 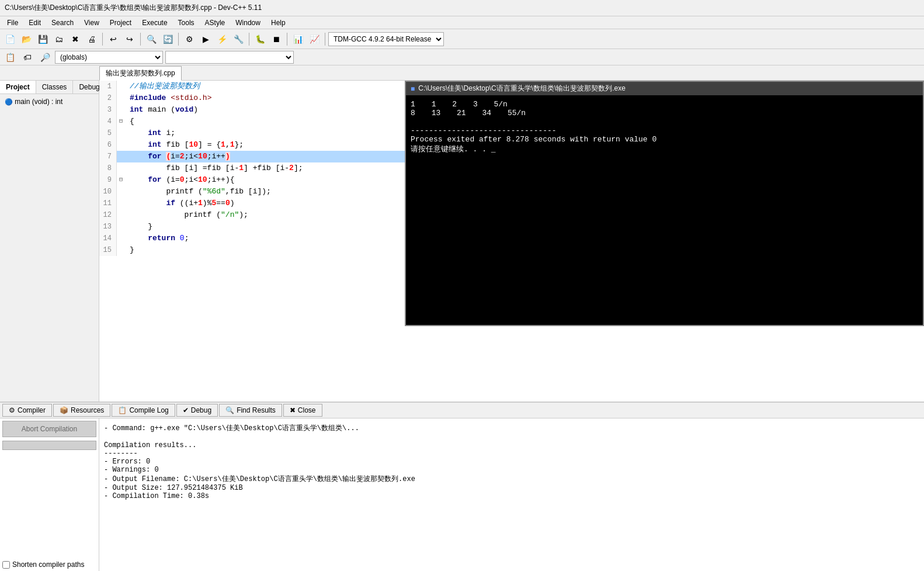 I want to click on compile-run-btn: ⚡, so click(x=222, y=39).